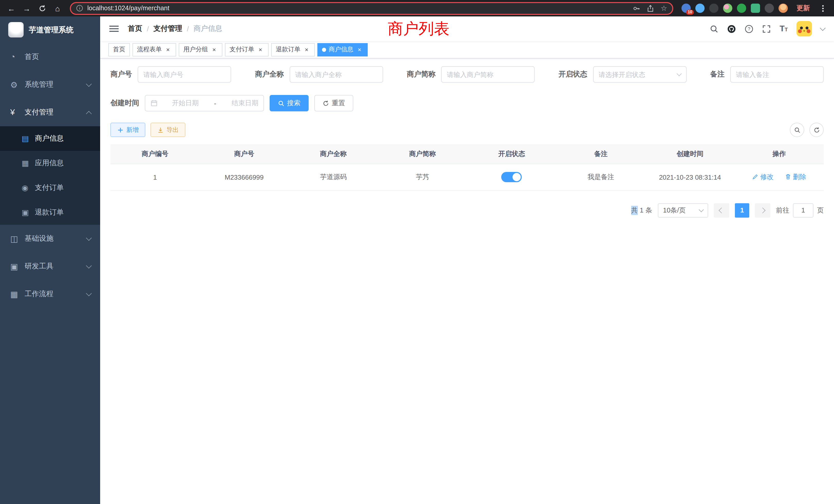 The width and height of the screenshot is (834, 504). What do you see at coordinates (664, 8) in the screenshot?
I see `bookmark-star-icon: ☆` at bounding box center [664, 8].